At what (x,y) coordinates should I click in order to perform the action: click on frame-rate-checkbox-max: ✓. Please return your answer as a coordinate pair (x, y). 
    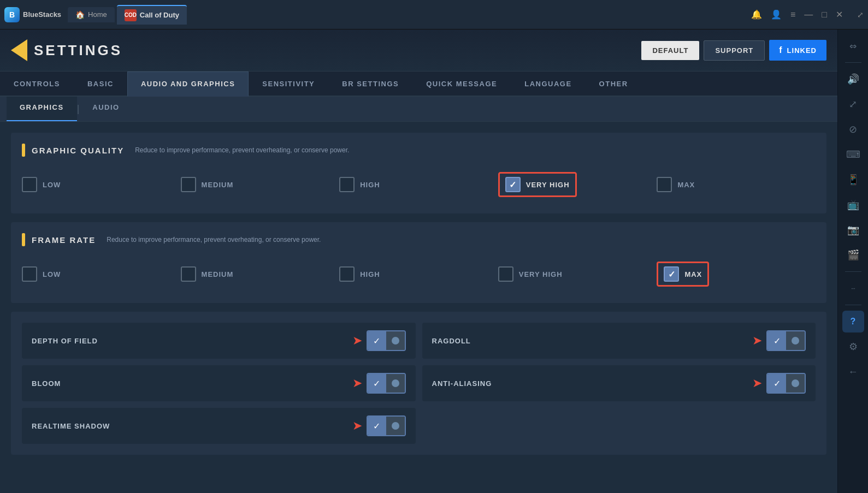
    Looking at the image, I should click on (671, 274).